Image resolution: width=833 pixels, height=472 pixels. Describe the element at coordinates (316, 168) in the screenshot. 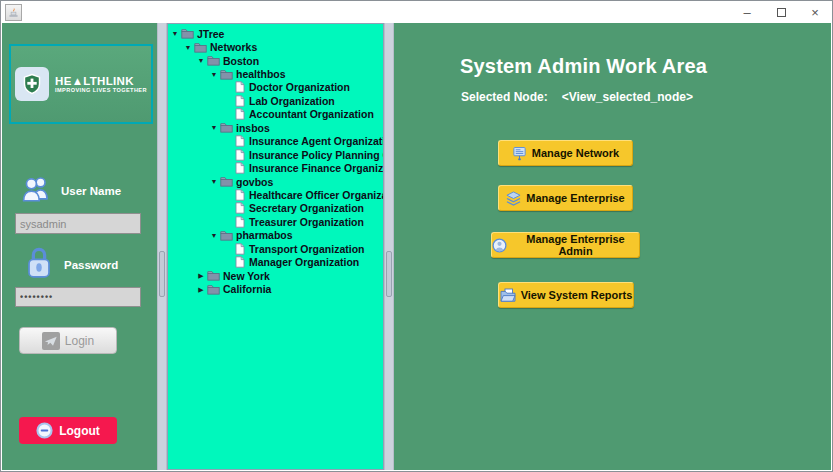

I see `tree-node-label: Insurance Finance Organization` at that location.